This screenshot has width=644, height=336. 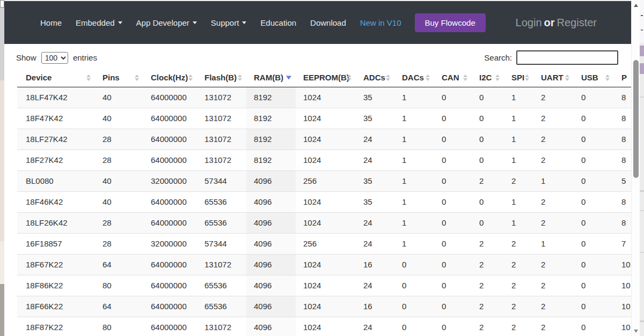 I want to click on device-name-cell: 18F67K22, so click(x=56, y=265).